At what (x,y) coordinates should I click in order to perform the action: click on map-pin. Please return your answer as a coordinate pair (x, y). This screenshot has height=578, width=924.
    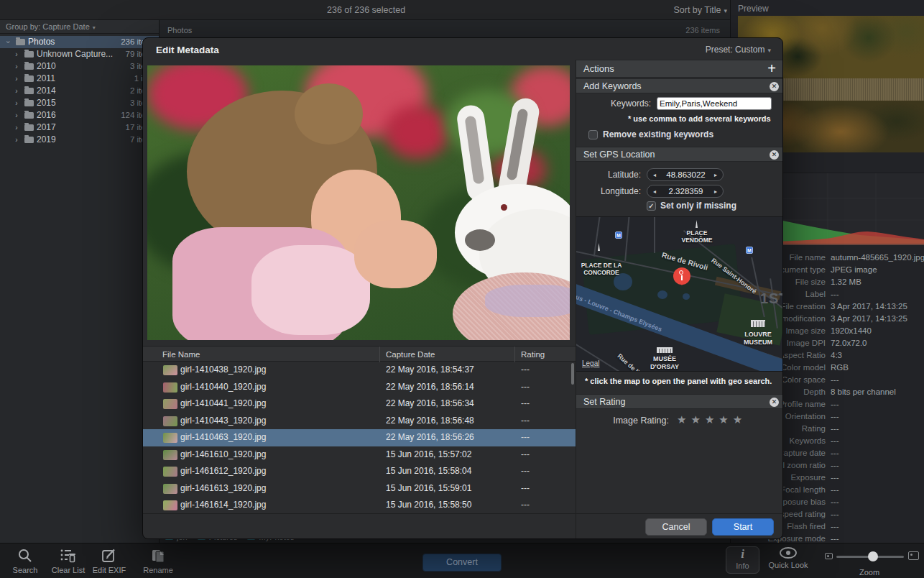
    Looking at the image, I should click on (682, 276).